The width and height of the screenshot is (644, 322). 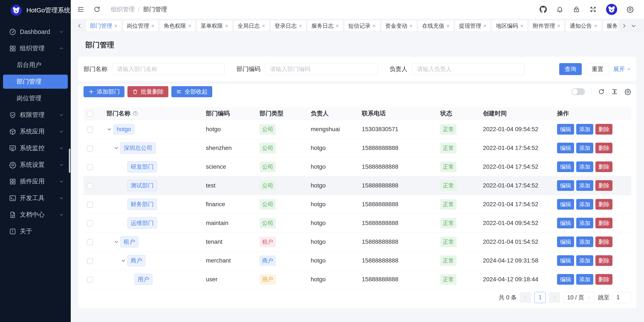 I want to click on sidebar-item-sys-app: 系统应用, so click(x=36, y=132).